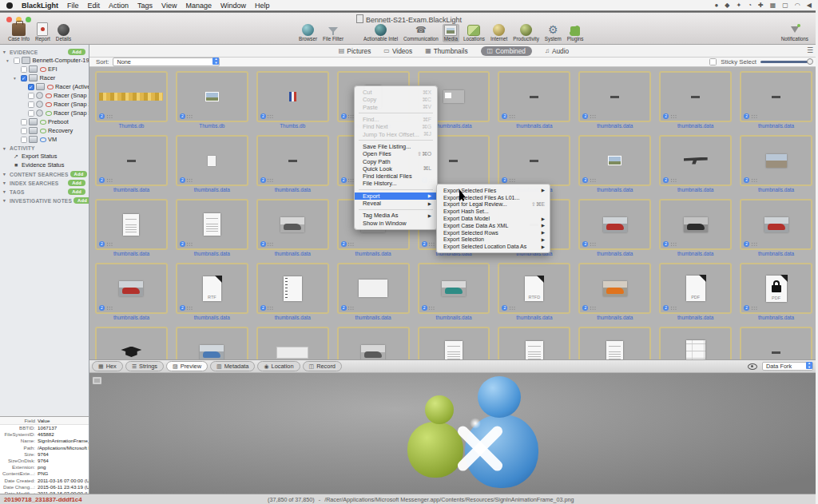 This screenshot has height=504, width=818. What do you see at coordinates (45, 192) in the screenshot?
I see `sidebar-section-tags: ▾ TAGS Add` at bounding box center [45, 192].